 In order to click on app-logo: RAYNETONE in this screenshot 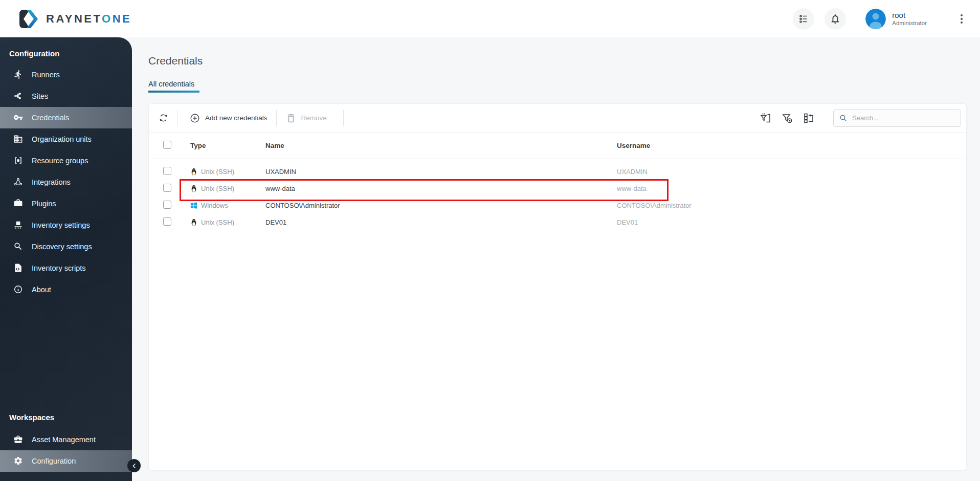, I will do `click(75, 19)`.